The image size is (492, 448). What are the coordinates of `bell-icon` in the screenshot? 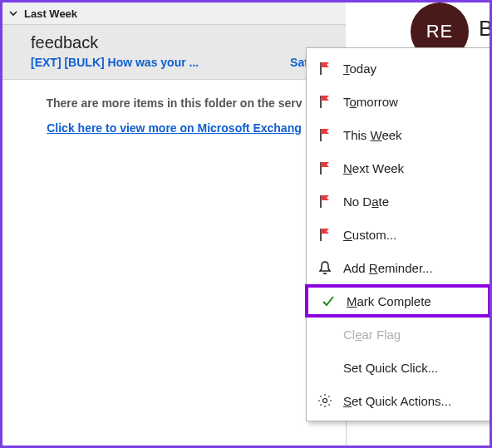 It's located at (325, 268).